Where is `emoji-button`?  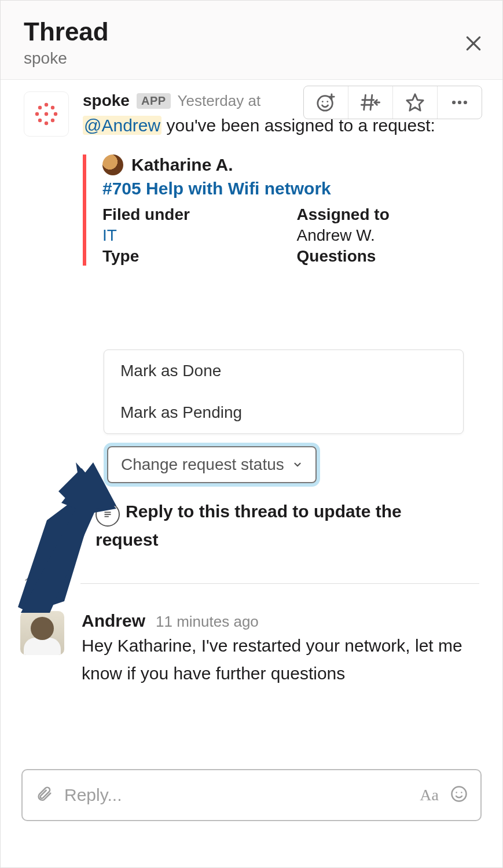 emoji-button is located at coordinates (459, 795).